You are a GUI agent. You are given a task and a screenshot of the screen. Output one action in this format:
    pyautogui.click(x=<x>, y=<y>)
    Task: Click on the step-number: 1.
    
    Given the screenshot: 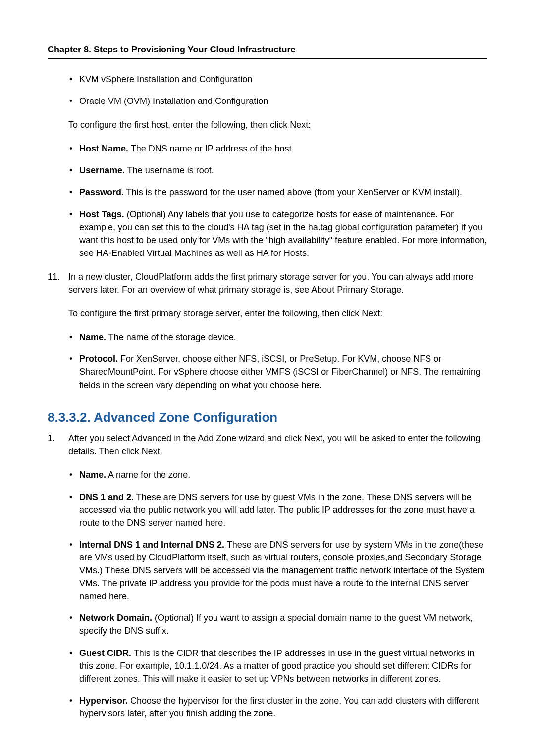 What is the action you would take?
    pyautogui.click(x=52, y=438)
    